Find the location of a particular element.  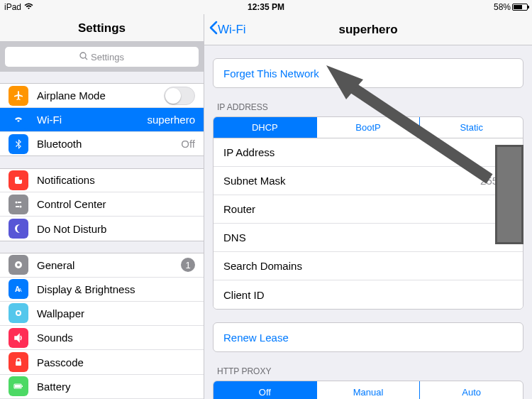

ip-row: IP Address192 is located at coordinates (368, 153).